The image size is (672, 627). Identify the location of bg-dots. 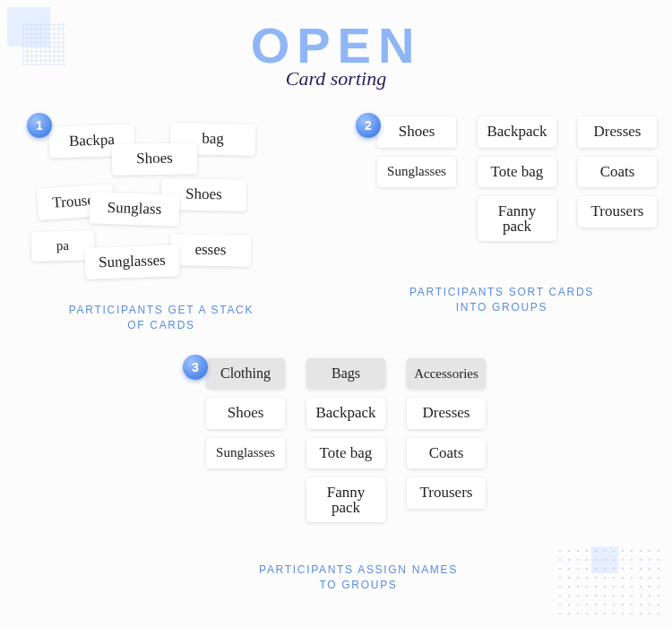
(609, 582).